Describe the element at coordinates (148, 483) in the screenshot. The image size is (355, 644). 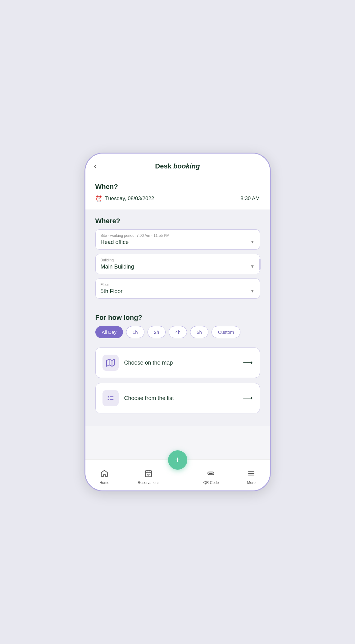
I see `nav-reservations-label: Reservations` at that location.